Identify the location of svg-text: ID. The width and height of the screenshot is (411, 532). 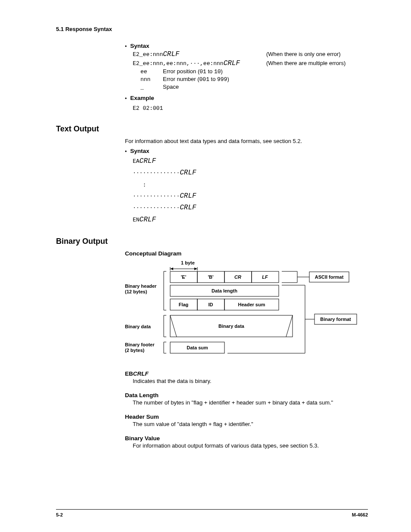
(211, 305).